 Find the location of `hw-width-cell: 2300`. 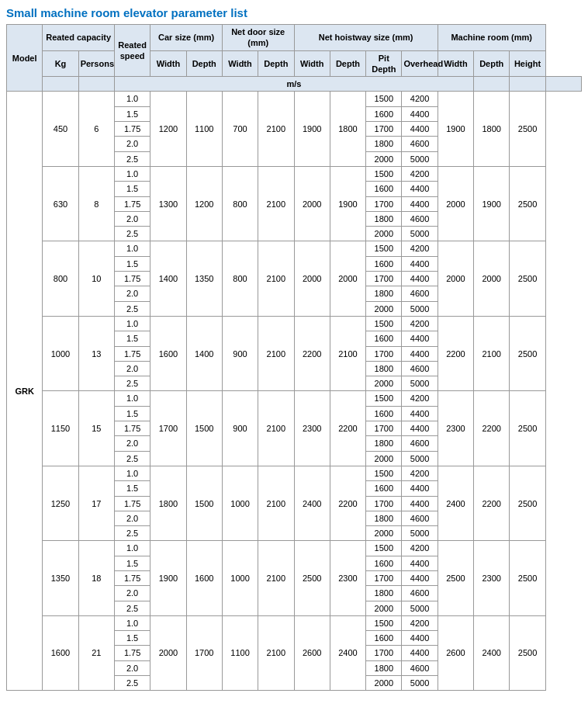

hw-width-cell: 2300 is located at coordinates (312, 428).